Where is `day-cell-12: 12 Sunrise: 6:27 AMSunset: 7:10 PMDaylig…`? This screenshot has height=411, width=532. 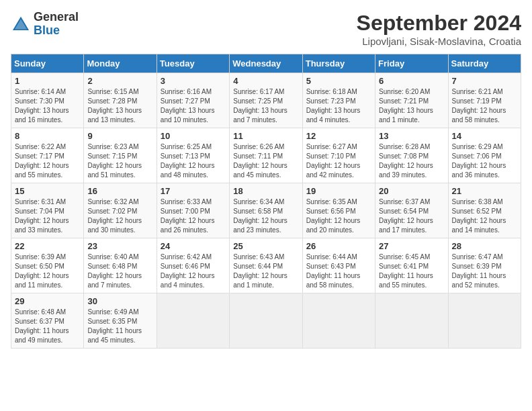 day-cell-12: 12 Sunrise: 6:27 AMSunset: 7:10 PMDaylig… is located at coordinates (339, 156).